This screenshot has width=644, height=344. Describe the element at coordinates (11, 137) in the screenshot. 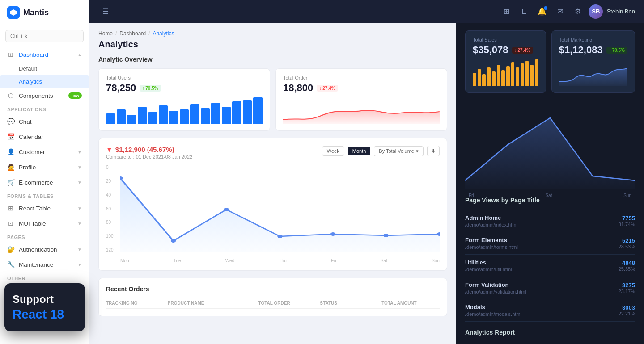

I see `calendar-icon: 📅` at that location.